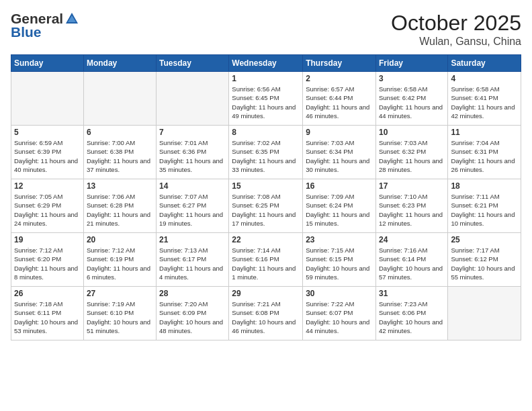  I want to click on col-tuesday: Tuesday, so click(193, 63).